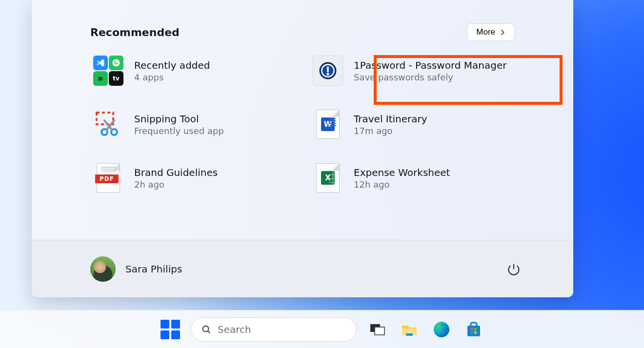  Describe the element at coordinates (442, 329) in the screenshot. I see `edge-button` at that location.